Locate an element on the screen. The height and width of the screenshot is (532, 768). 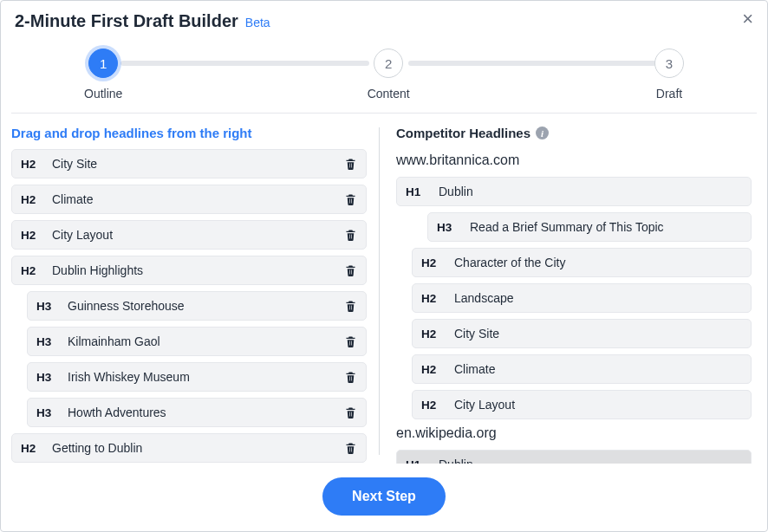
competitor-headline: H2Landscape is located at coordinates (582, 298).